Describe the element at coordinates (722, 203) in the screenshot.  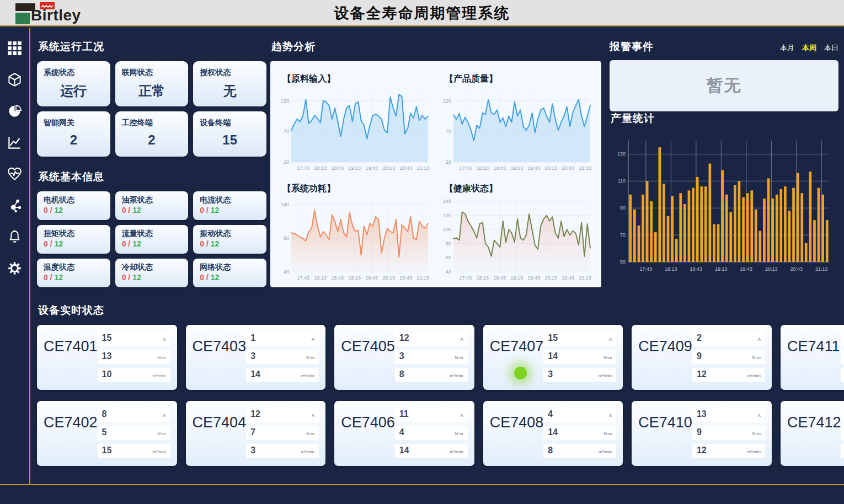
I see `production-chart-plot: 17:4318:1318:4319:1319:4320:1320:4321:13…` at that location.